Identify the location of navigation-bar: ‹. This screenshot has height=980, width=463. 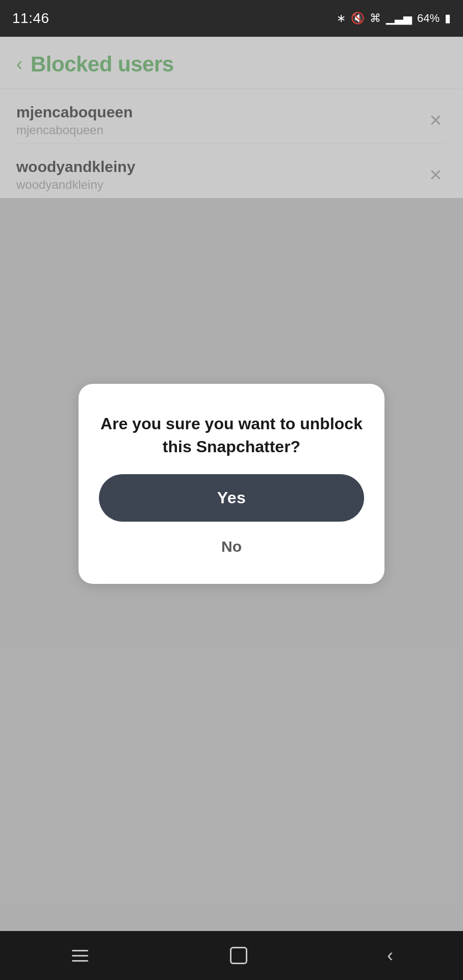
(232, 955).